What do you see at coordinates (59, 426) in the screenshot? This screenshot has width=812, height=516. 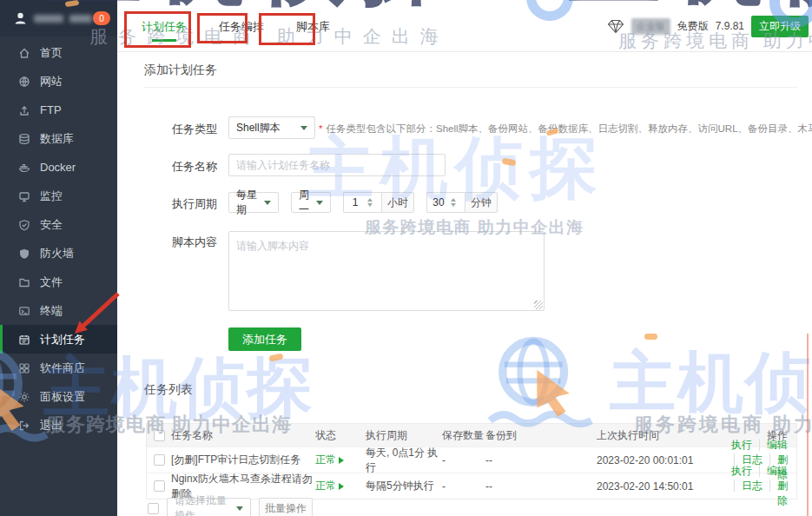 I see `sidebar-item-logout: 退出` at bounding box center [59, 426].